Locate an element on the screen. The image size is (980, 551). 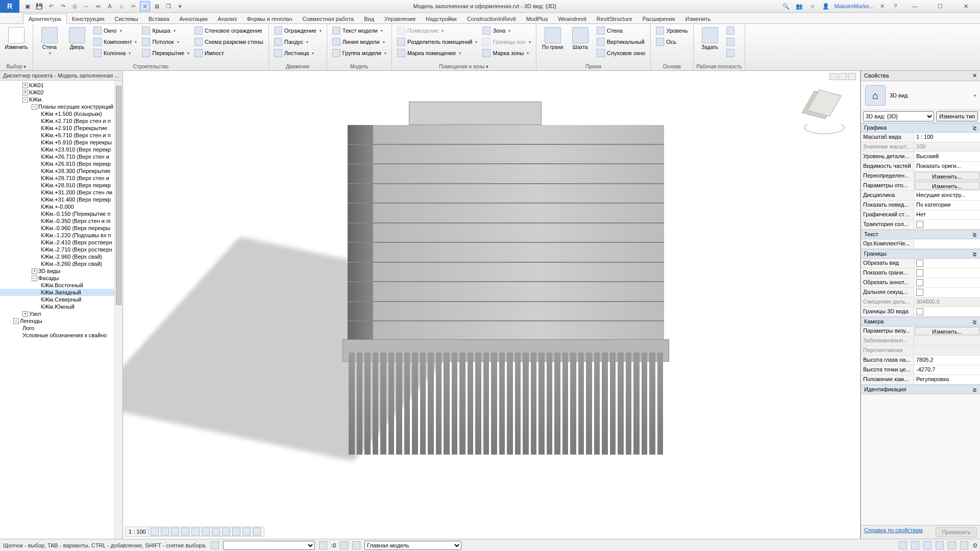
tree-item: Лого is located at coordinates (61, 328).